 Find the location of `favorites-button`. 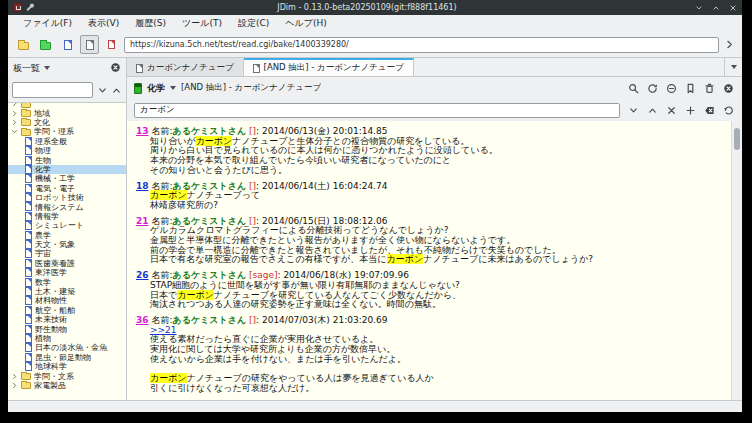

favorites-button is located at coordinates (46, 44).